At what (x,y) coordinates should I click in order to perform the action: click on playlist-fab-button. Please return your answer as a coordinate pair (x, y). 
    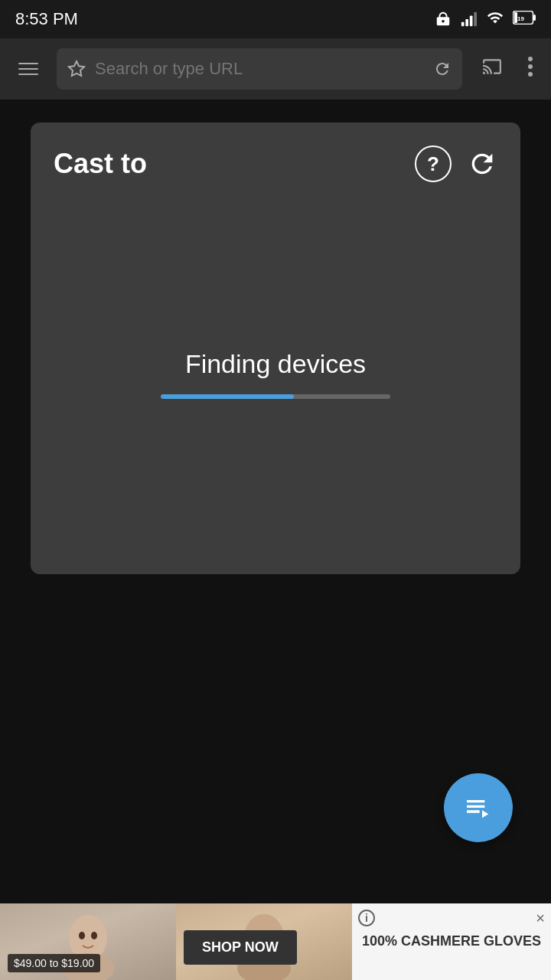
    Looking at the image, I should click on (478, 808).